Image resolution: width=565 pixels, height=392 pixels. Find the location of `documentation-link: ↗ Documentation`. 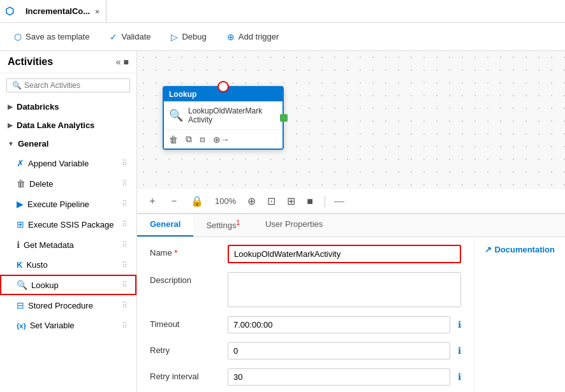

documentation-link: ↗ Documentation is located at coordinates (520, 250).